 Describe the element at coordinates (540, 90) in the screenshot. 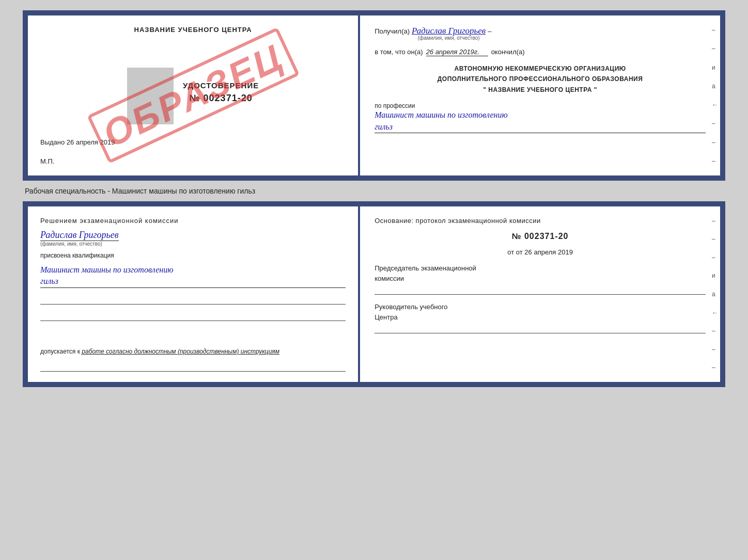

I see `org-line-3: " НАЗВАНИЕ УЧЕБНОГО ЦЕНТРА "` at that location.